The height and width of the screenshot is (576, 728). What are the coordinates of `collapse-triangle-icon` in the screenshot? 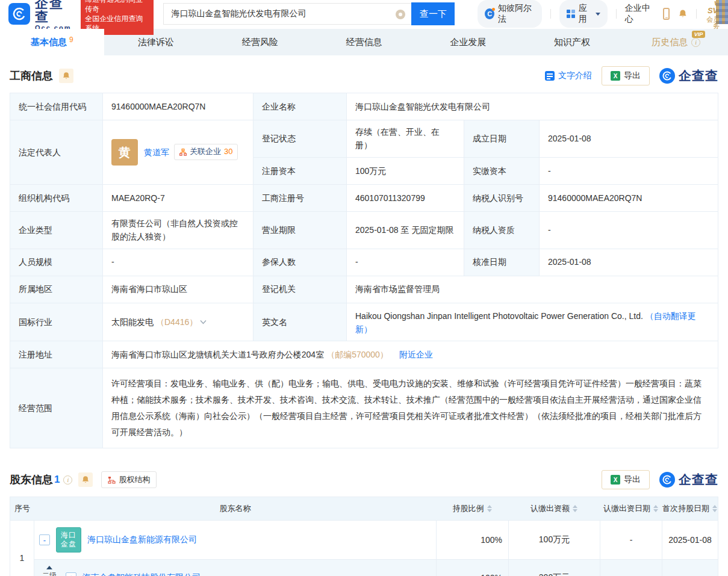 It's located at (49, 568).